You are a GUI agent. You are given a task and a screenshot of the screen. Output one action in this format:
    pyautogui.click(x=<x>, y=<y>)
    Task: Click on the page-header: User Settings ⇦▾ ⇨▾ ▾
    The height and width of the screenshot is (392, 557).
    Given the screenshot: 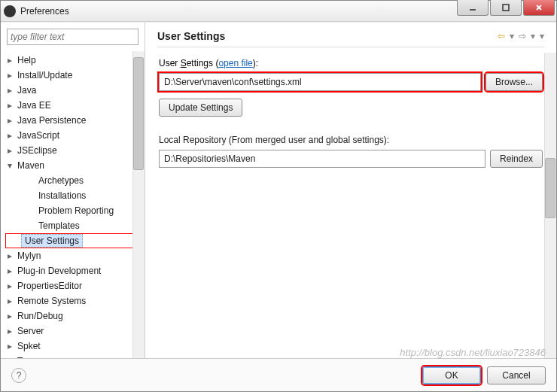 What is the action you would take?
    pyautogui.click(x=351, y=35)
    